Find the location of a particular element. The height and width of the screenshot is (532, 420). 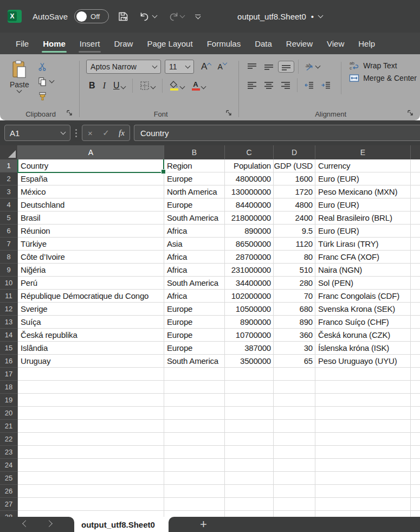

cell-B11: Africa is located at coordinates (195, 296).